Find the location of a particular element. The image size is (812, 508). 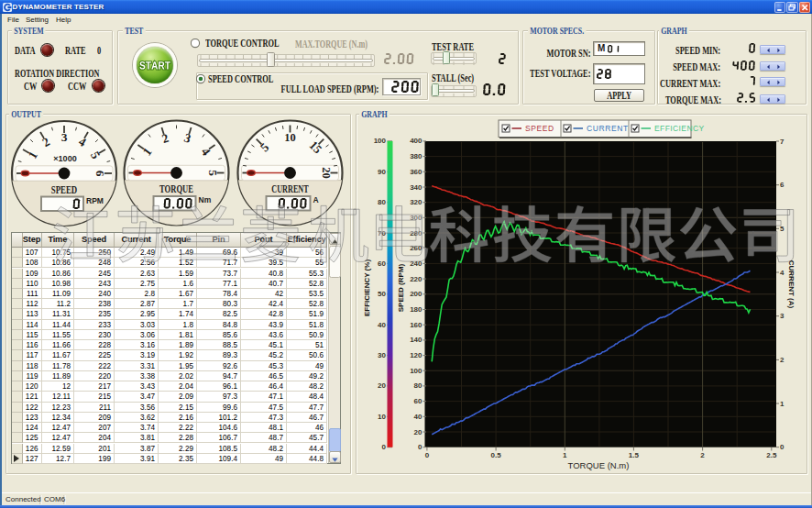

svg-text: 180 is located at coordinates (416, 310).